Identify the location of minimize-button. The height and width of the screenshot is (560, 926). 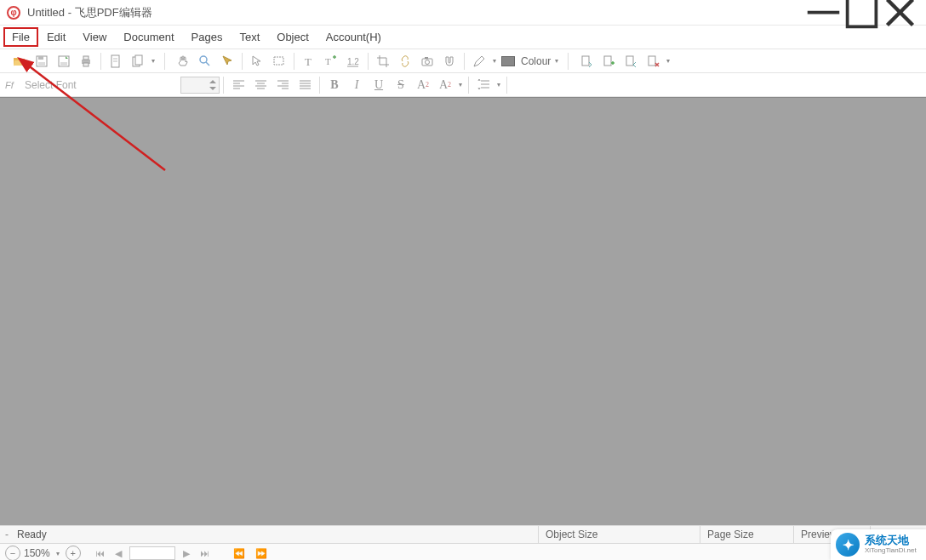
(824, 13).